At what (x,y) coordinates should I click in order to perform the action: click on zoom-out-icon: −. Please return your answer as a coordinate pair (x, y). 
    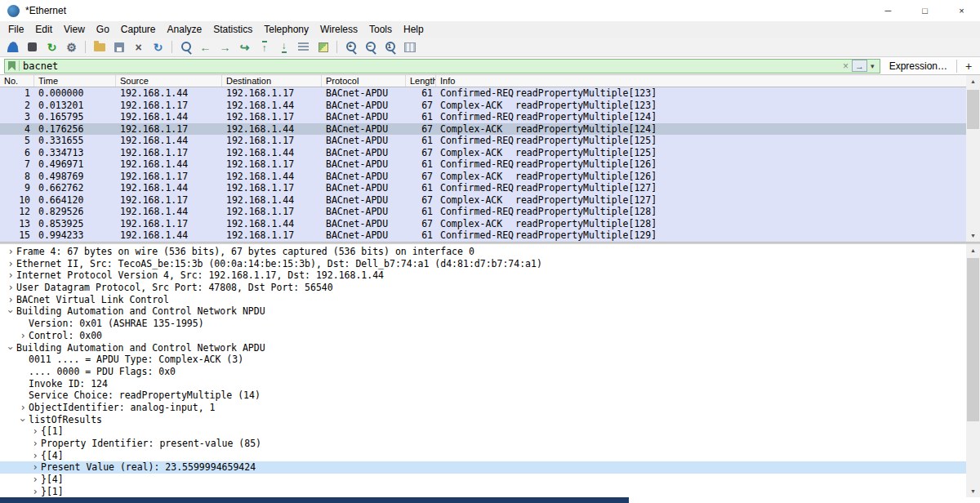
    Looking at the image, I should click on (371, 47).